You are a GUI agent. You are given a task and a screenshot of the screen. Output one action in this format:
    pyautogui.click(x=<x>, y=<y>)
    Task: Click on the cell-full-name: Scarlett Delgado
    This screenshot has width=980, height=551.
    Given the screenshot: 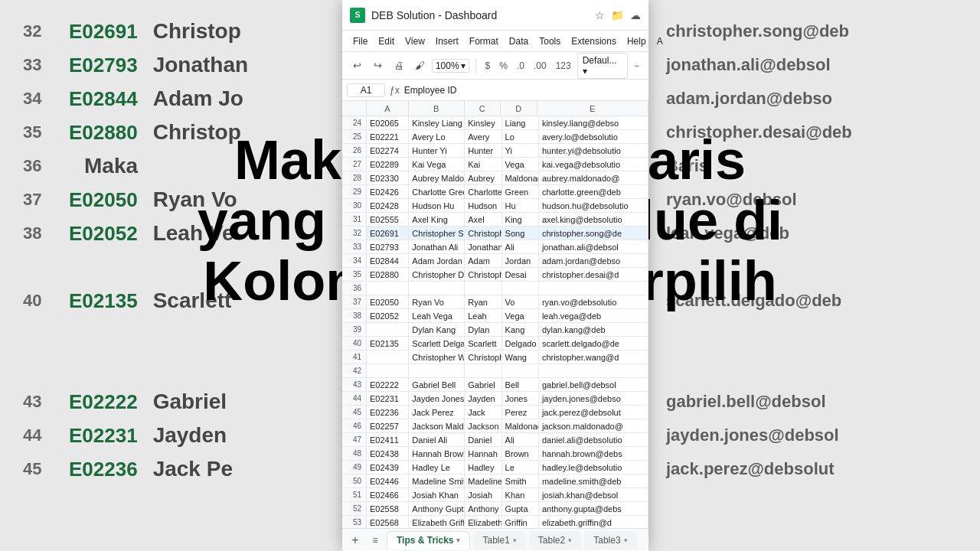 What is the action you would take?
    pyautogui.click(x=436, y=343)
    